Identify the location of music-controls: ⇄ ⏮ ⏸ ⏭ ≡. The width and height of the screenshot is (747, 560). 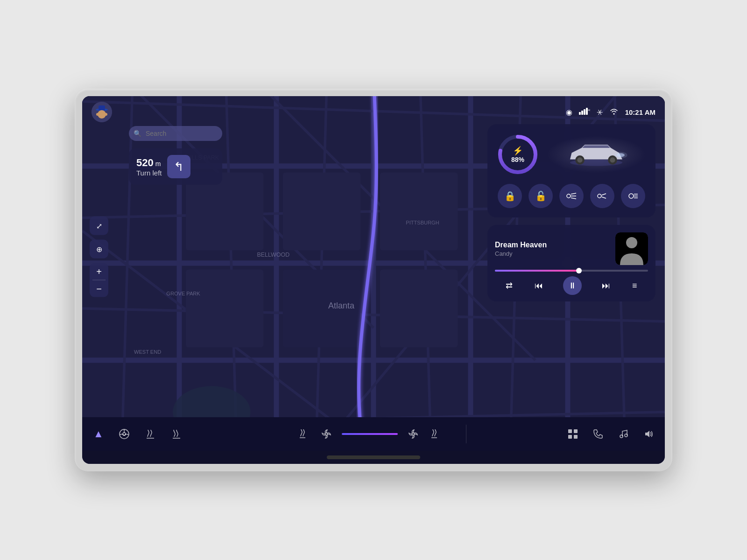
(571, 286).